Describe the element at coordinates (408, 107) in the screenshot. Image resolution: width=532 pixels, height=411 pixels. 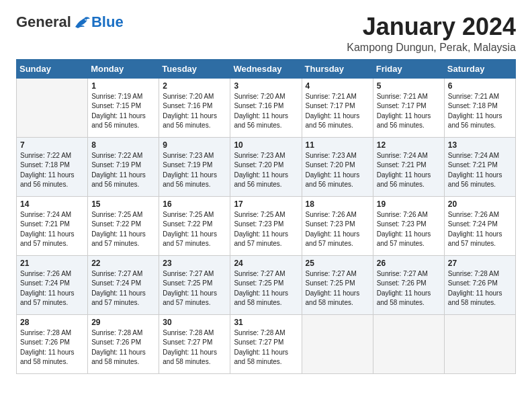
I see `calendar-cell: 5Sunrise: 7:21 AM Sunset: 7:17 PM Daylig…` at that location.